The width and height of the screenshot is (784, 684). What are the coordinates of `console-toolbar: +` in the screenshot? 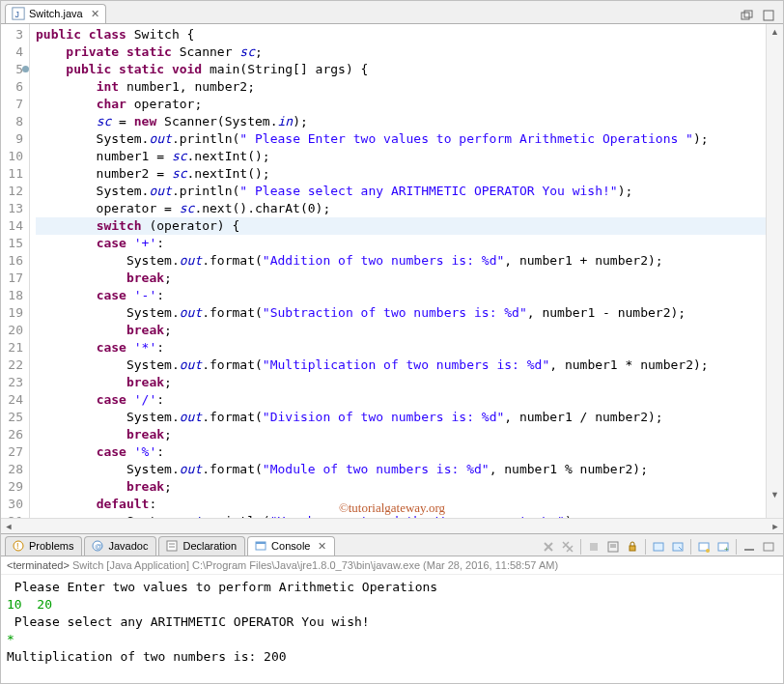 It's located at (661, 547).